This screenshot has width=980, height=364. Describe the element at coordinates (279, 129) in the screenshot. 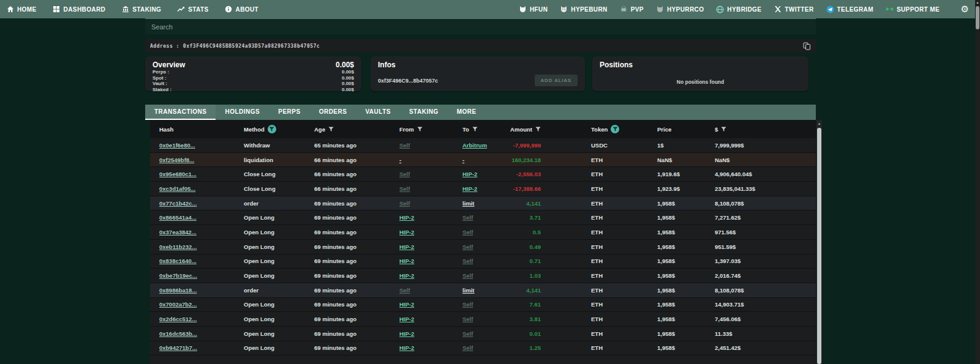

I see `column-header-method: Method` at that location.